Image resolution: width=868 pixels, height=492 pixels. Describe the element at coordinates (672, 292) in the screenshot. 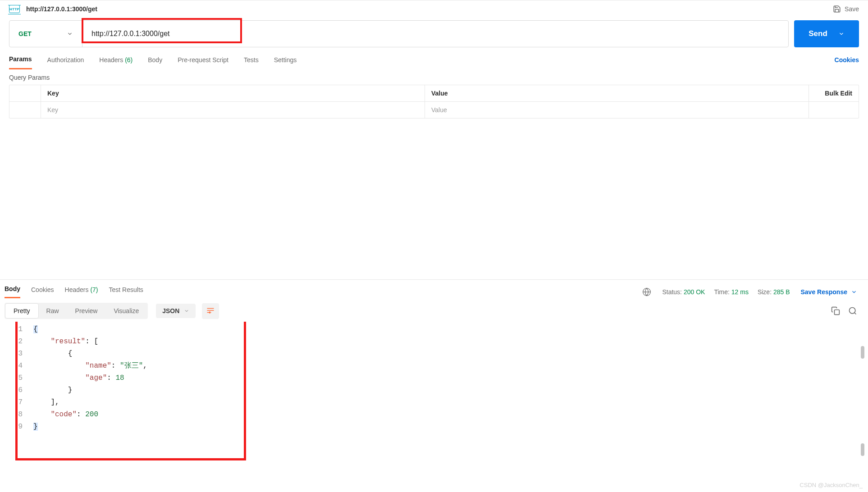

I see `status-label: Status:` at that location.